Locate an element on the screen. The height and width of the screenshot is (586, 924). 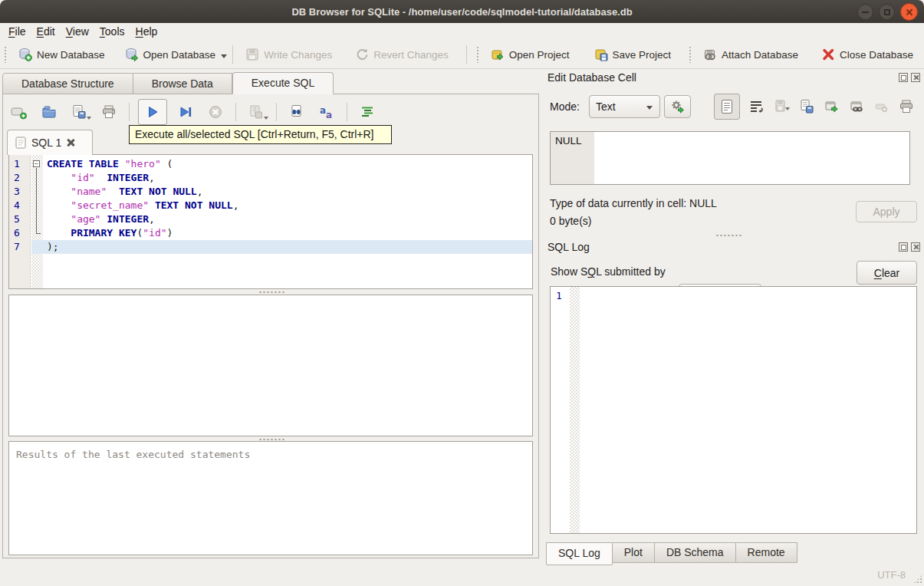
save-results-icon is located at coordinates (256, 112).